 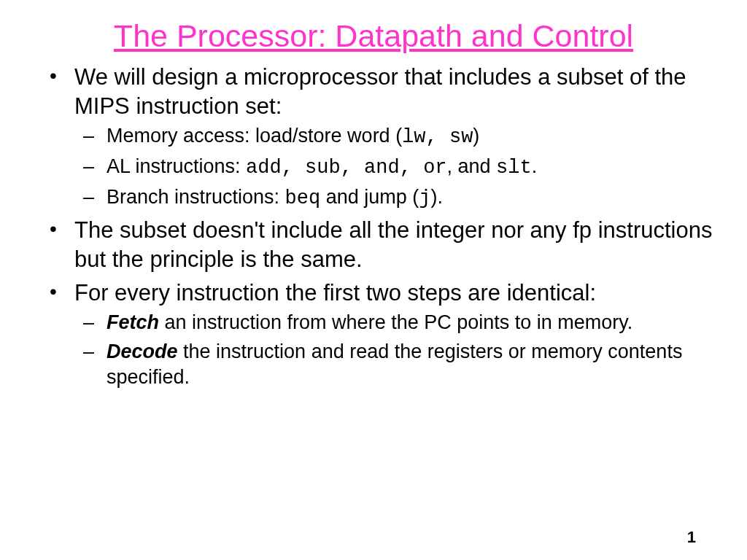 I want to click on page-number: 1, so click(x=692, y=537).